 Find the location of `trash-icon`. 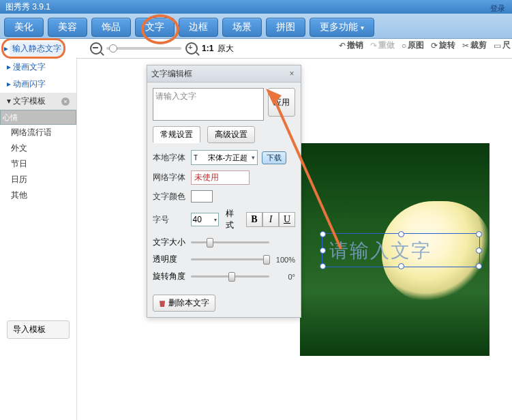

trash-icon is located at coordinates (162, 303).